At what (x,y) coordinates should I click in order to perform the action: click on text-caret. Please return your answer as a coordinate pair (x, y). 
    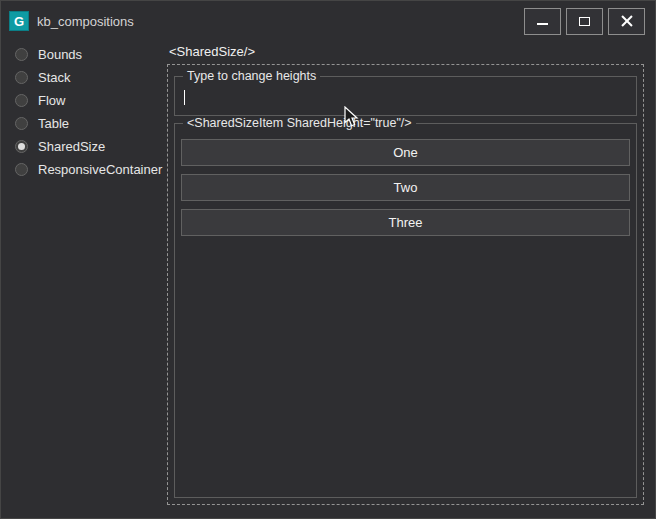
    Looking at the image, I should click on (184, 98).